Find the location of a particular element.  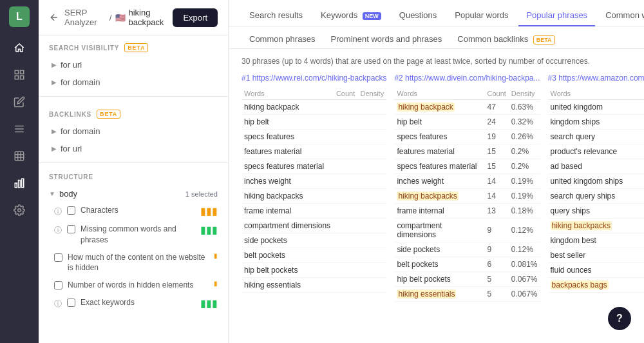

structure-section: STRUCTURE is located at coordinates (133, 177).